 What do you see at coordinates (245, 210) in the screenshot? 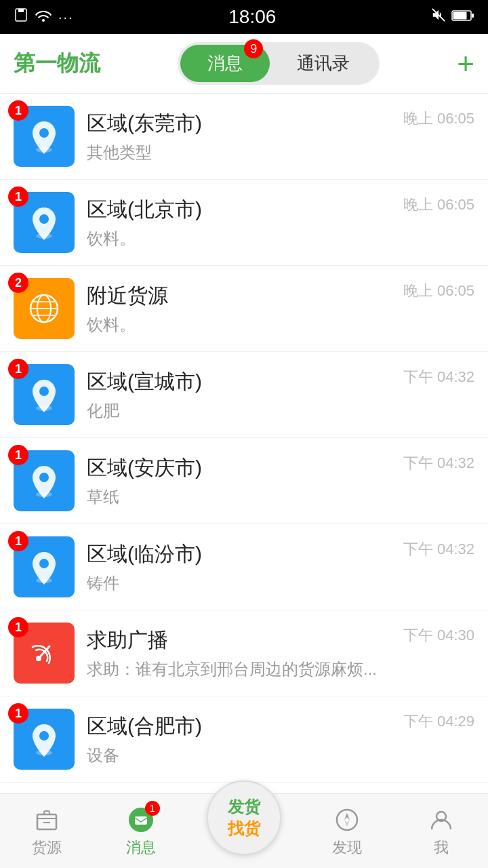
I see `item-title: 区域(北京市)` at bounding box center [245, 210].